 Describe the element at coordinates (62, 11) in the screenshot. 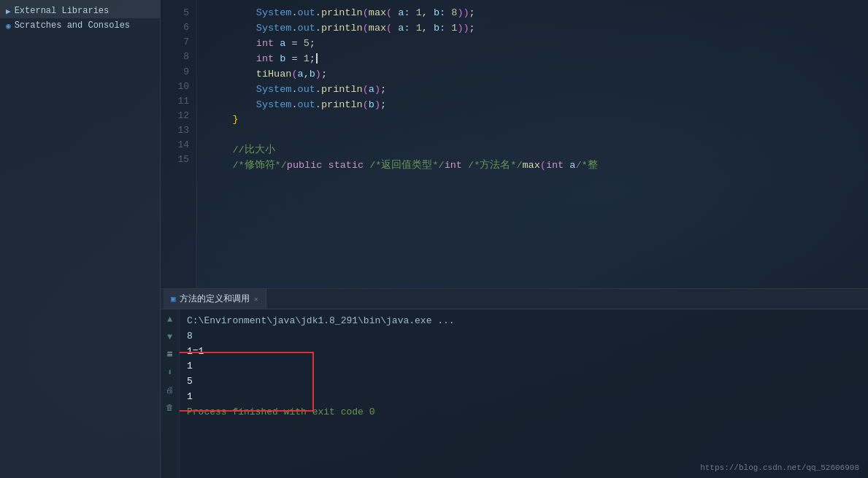

I see `external-libraries-label: External Libraries` at that location.